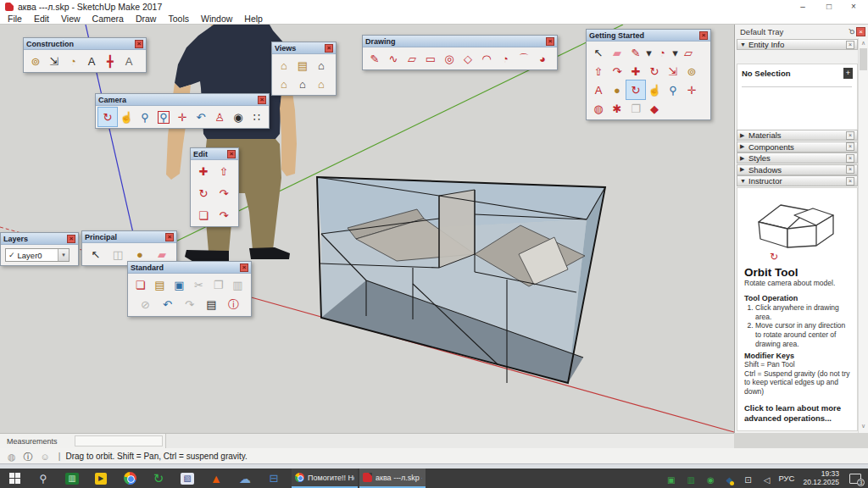  What do you see at coordinates (797, 413) in the screenshot?
I see `advanced-operations-link: Click to learn about more advanced opera…` at bounding box center [797, 413].